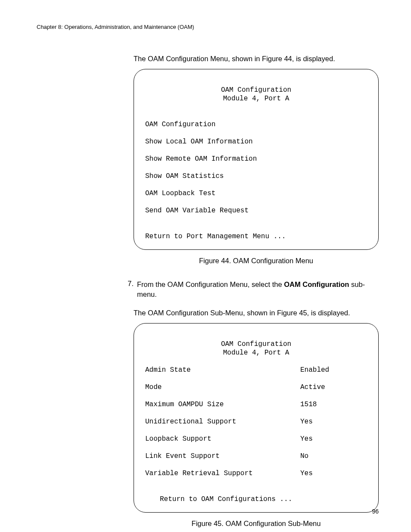 This screenshot has width=411, height=532. I want to click on kv-label: Mode, so click(223, 387).